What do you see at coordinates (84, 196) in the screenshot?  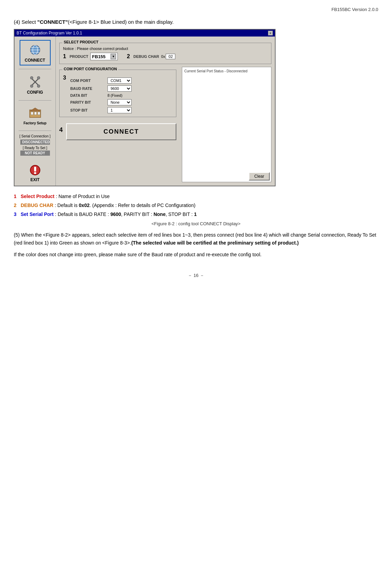 I see `ann-1-text: Name of Product in Use` at bounding box center [84, 196].